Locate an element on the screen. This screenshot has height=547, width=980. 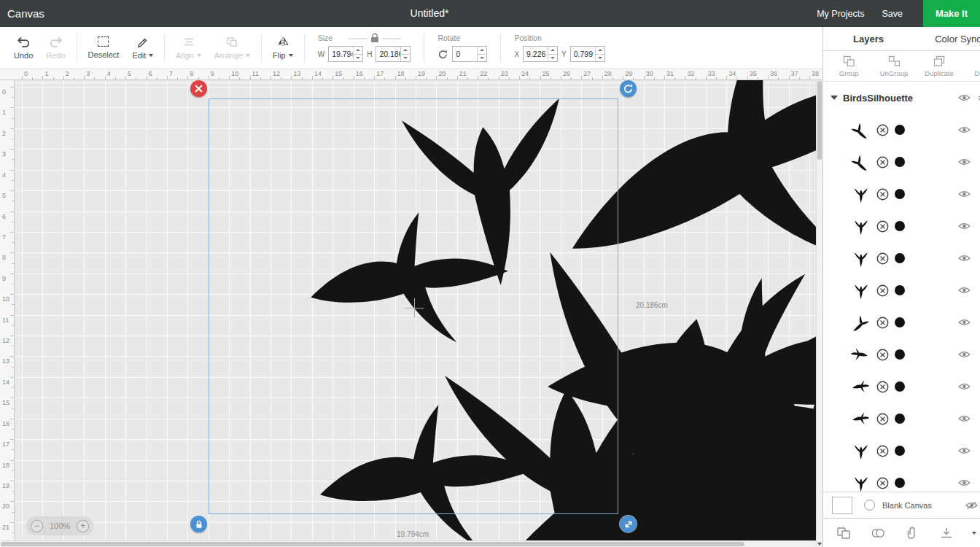
vertical-scrollbar-thumb is located at coordinates (820, 120).